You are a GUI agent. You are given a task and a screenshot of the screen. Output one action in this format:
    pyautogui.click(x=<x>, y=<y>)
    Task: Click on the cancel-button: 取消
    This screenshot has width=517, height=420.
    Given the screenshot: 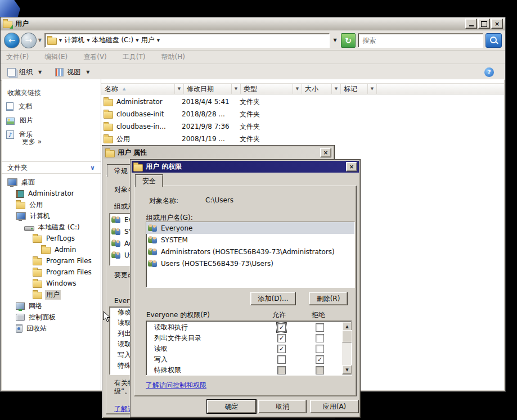 What is the action you would take?
    pyautogui.click(x=282, y=407)
    